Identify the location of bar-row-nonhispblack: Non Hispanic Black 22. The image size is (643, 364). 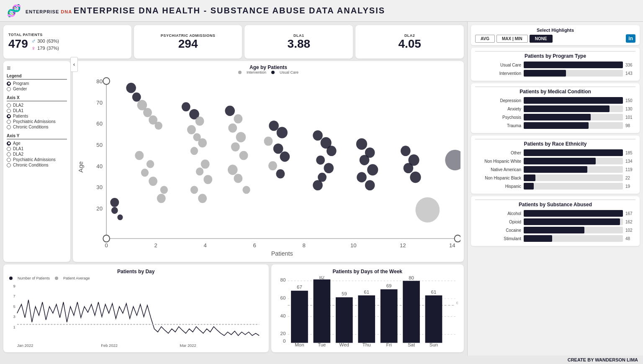
(555, 178).